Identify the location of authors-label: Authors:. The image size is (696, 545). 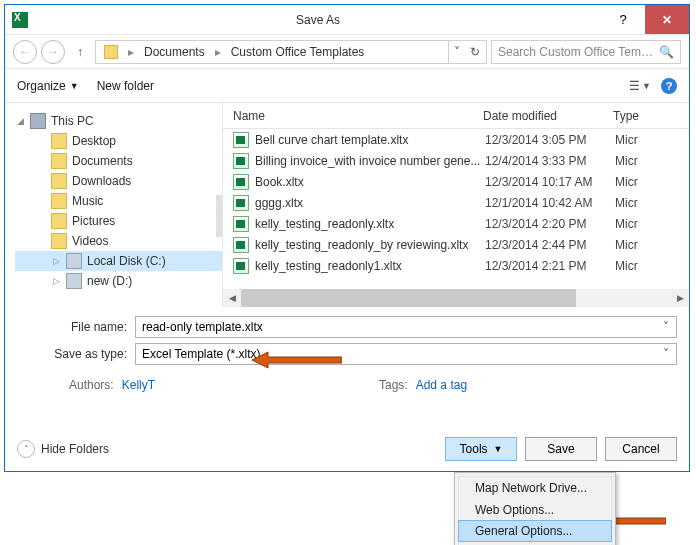
(92, 385).